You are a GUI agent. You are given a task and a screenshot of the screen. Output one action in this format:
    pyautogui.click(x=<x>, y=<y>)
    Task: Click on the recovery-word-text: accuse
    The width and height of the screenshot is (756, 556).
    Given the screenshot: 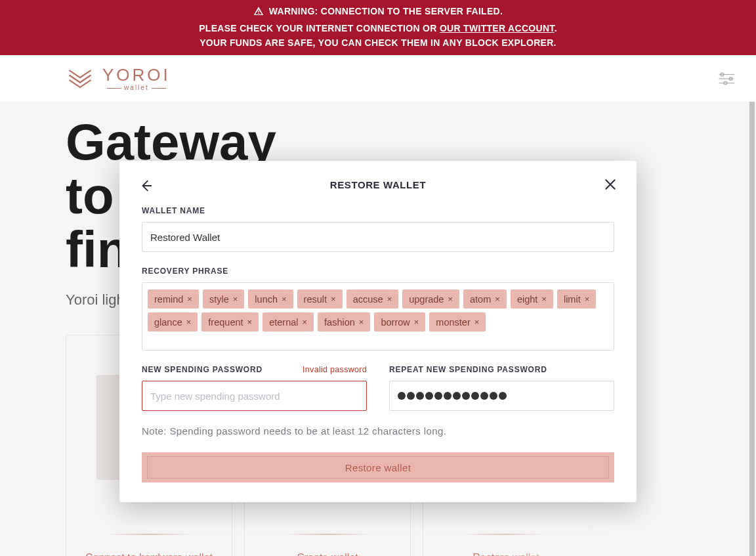 What is the action you would take?
    pyautogui.click(x=368, y=299)
    